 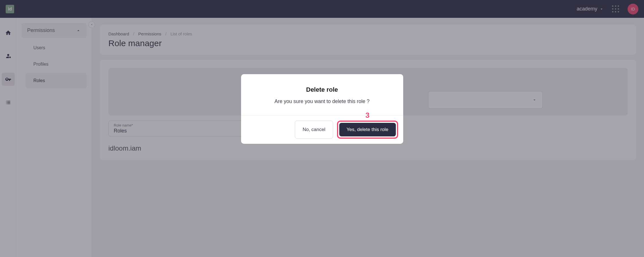 What do you see at coordinates (367, 115) in the screenshot?
I see `annotation-number: 3` at bounding box center [367, 115].